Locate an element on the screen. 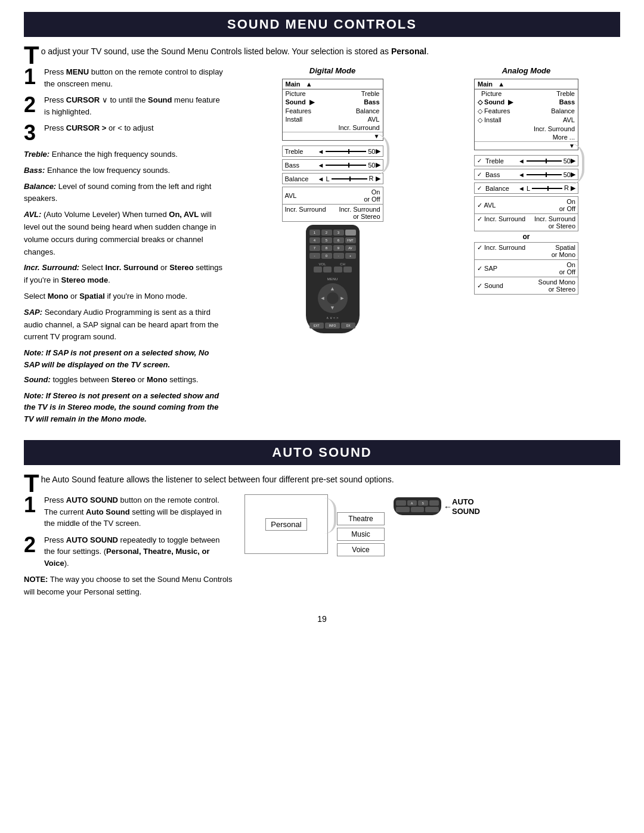 Image resolution: width=644 pixels, height=833 pixels. stereo-note: Note: If Stereo is not present on a sele… is located at coordinates (125, 408).